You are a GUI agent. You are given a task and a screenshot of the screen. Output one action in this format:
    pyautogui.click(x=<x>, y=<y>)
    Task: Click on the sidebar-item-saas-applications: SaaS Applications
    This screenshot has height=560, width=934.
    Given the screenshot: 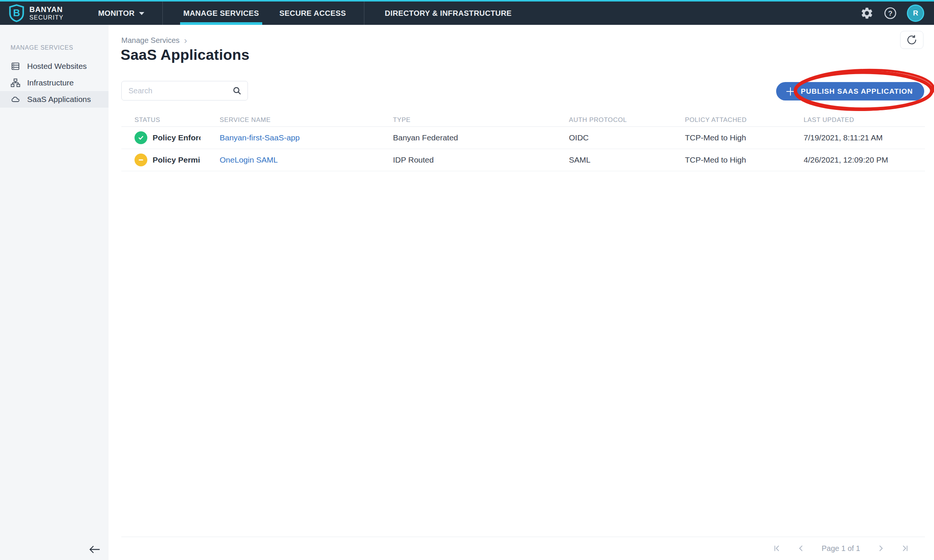 What is the action you would take?
    pyautogui.click(x=54, y=99)
    